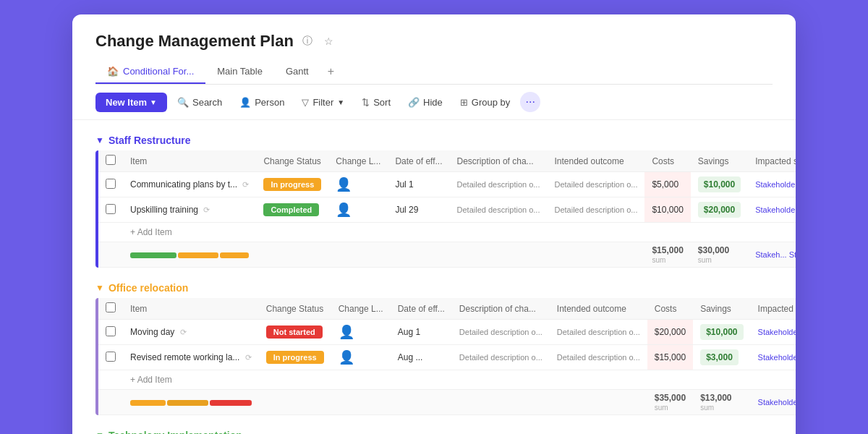 The height and width of the screenshot is (434, 868). What do you see at coordinates (331, 72) in the screenshot?
I see `add-tab-button: +` at bounding box center [331, 72].